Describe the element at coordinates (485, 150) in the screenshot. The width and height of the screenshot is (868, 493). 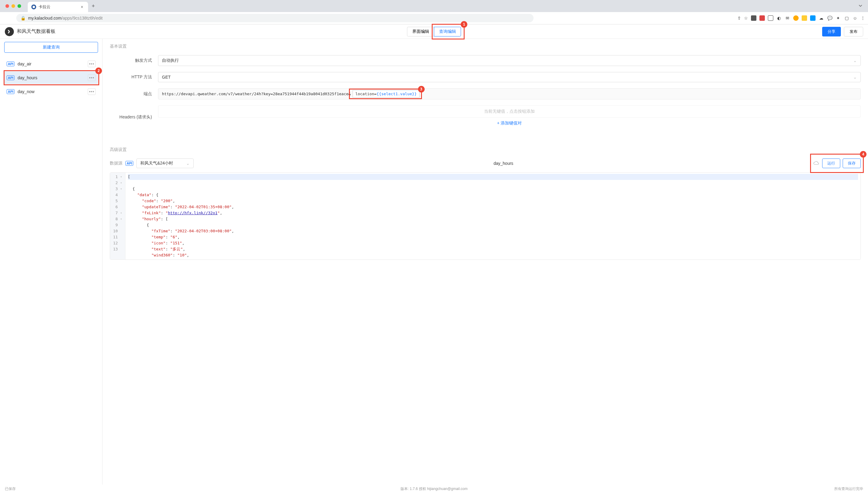
I see `advanced-title: 高级设置` at that location.